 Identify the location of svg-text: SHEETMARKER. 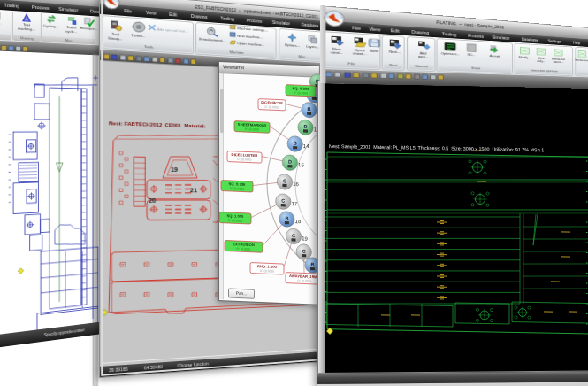
(252, 125).